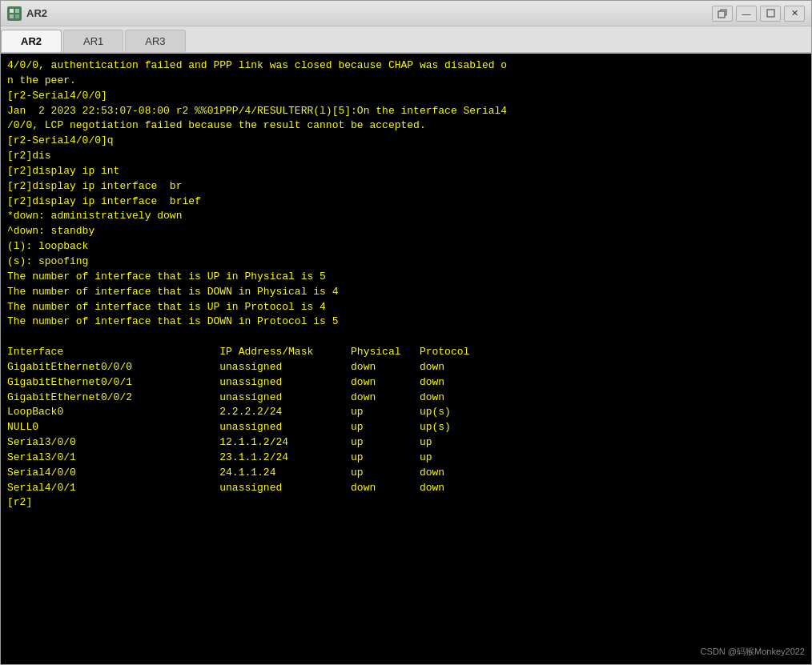 The height and width of the screenshot is (665, 812). I want to click on title-bar: AR2 — ✕, so click(406, 14).